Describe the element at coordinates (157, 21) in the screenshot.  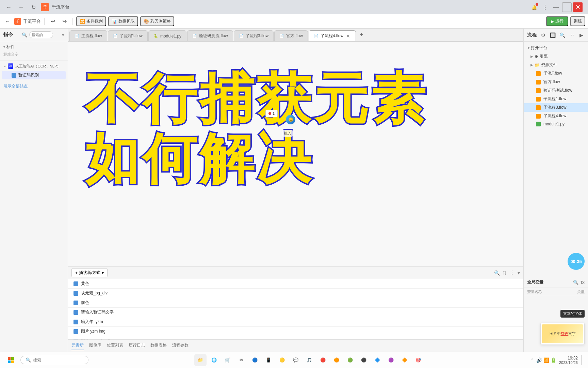
I see `color-strategy-button: 🎨 彩刀测策略` at that location.